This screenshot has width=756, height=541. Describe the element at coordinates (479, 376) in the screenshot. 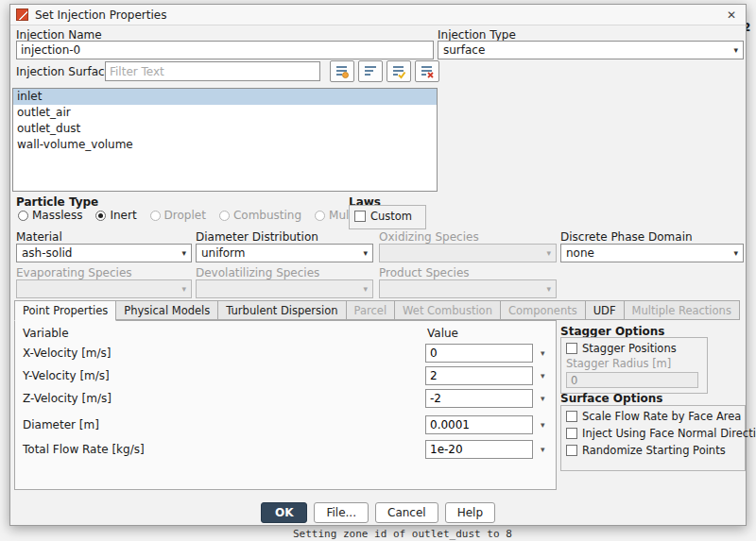

I see `y-velocity-input` at that location.